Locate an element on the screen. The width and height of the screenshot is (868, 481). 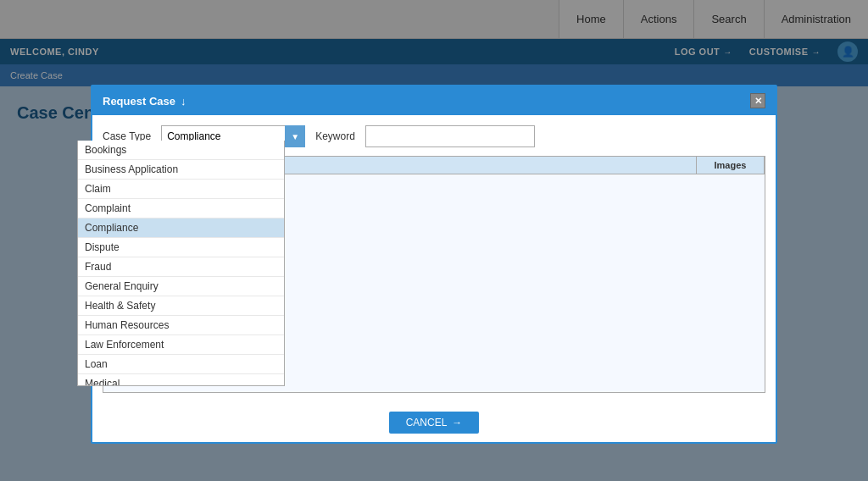
dialog-title: Request Case is located at coordinates (139, 102).